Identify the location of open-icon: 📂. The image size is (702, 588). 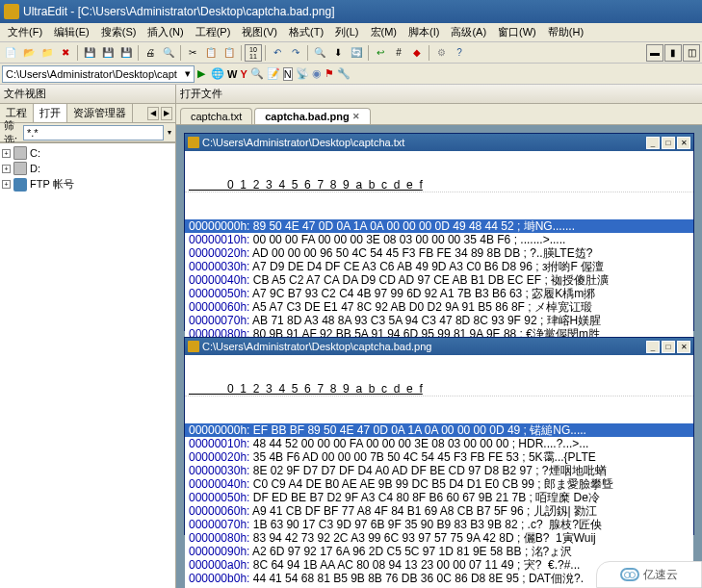
(29, 53).